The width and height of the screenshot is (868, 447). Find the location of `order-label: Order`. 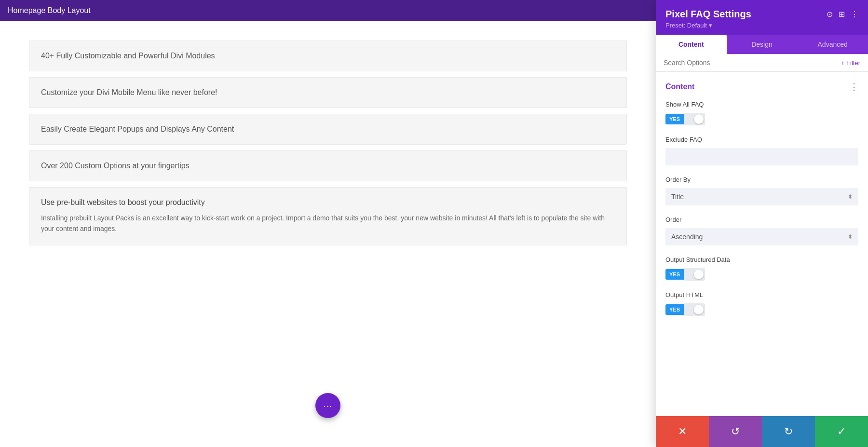

order-label: Order is located at coordinates (762, 220).